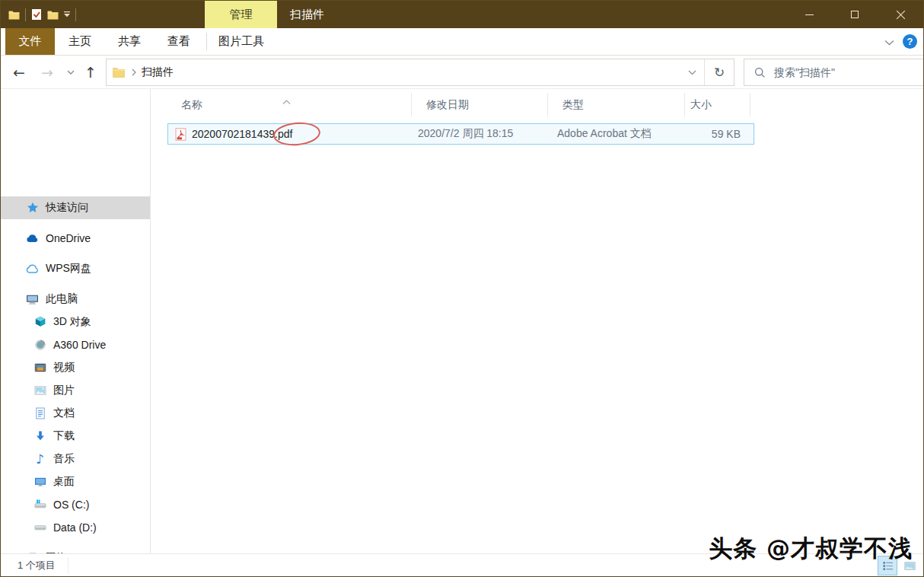 The width and height of the screenshot is (924, 577). Describe the element at coordinates (855, 14) in the screenshot. I see `window-controls` at that location.